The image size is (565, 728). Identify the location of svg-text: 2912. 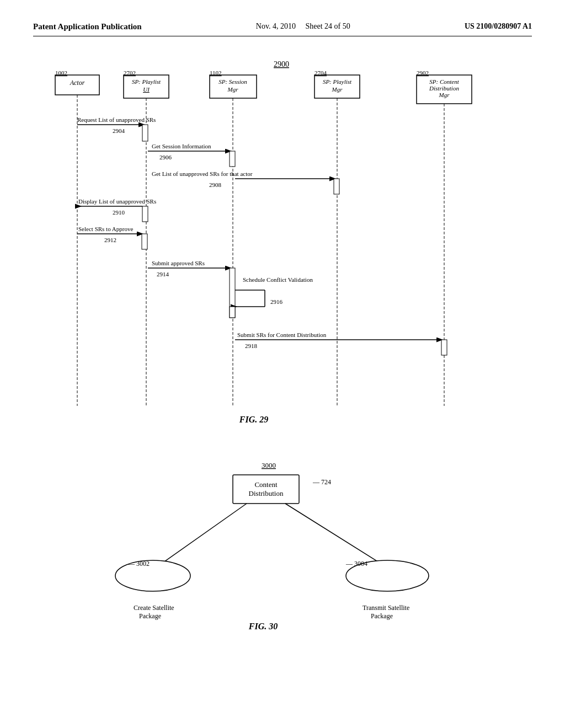
(110, 240).